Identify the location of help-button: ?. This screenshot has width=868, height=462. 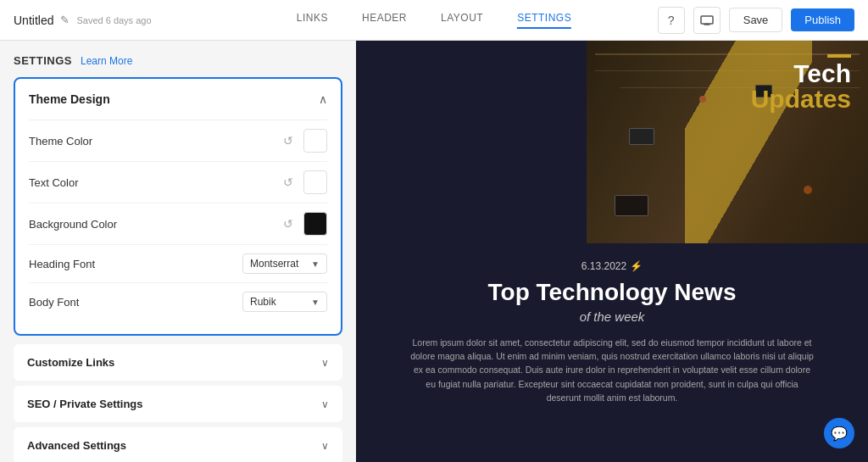
(671, 20).